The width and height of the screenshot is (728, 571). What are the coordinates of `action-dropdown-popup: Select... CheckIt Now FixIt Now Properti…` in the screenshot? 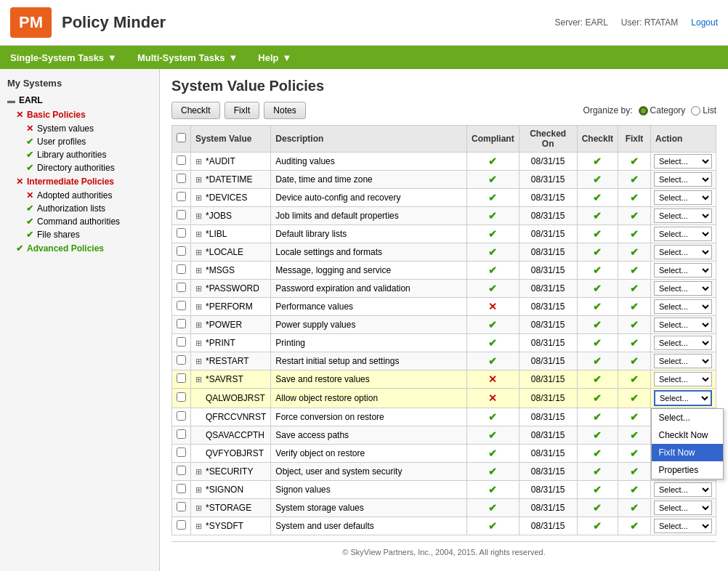 It's located at (687, 444).